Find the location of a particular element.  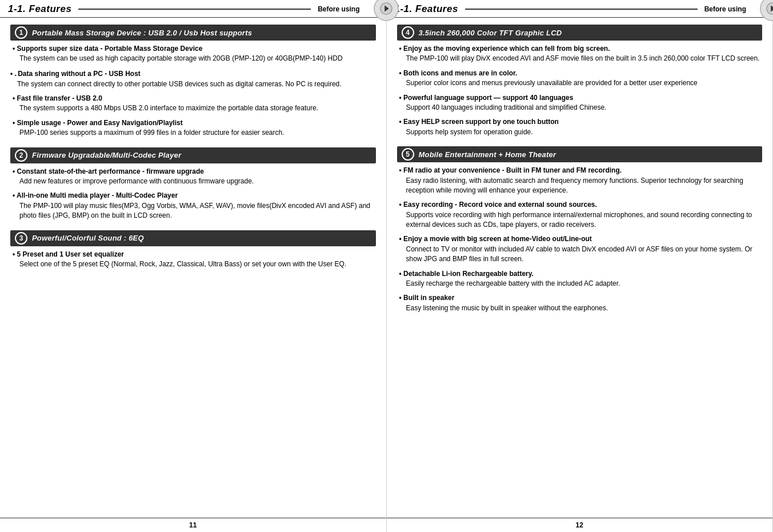

section-5-bullet-3: Enjoy a movie with big screen at home-Vi… is located at coordinates (581, 249).